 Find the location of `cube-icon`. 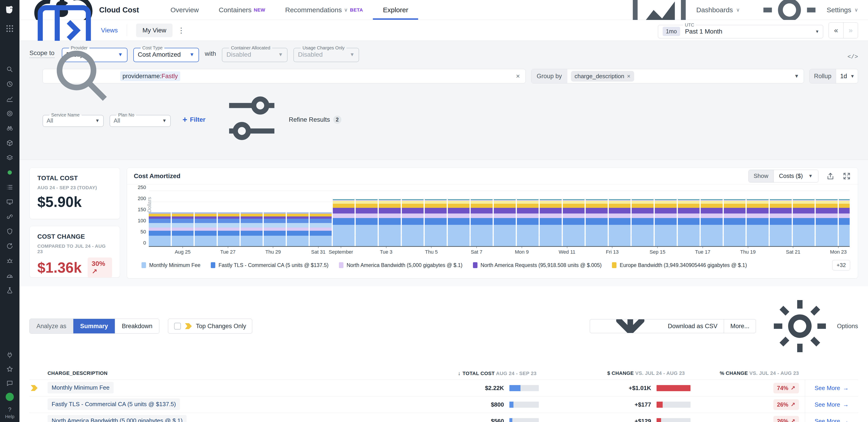

cube-icon is located at coordinates (9, 143).